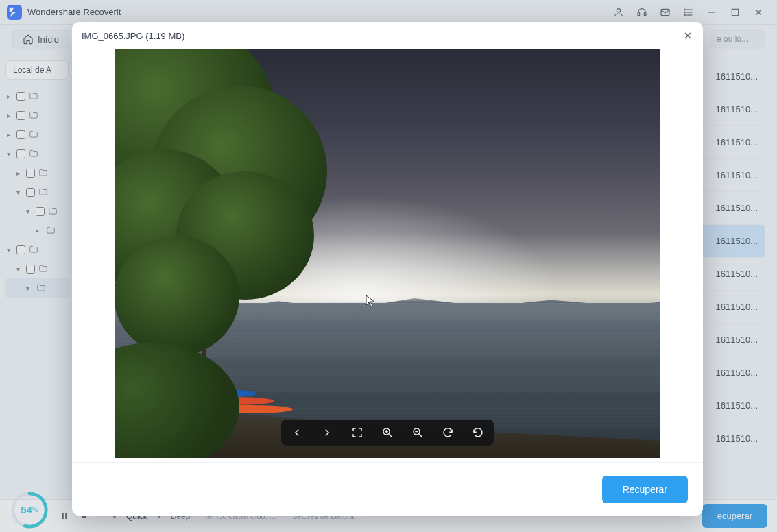  I want to click on cursor-icon, so click(371, 302).